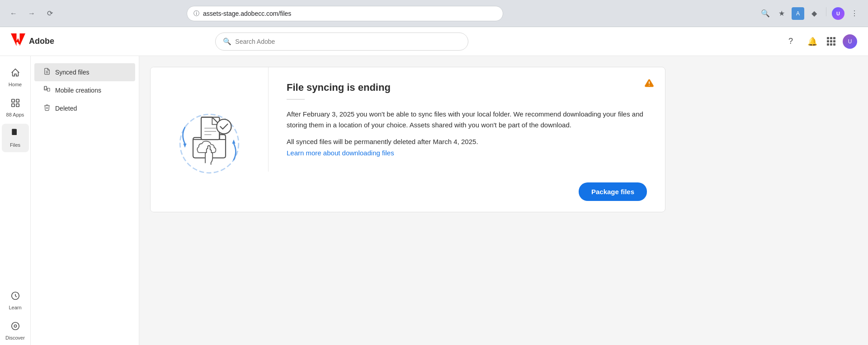  Describe the element at coordinates (209, 140) in the screenshot. I see `notice-illustration` at that location.